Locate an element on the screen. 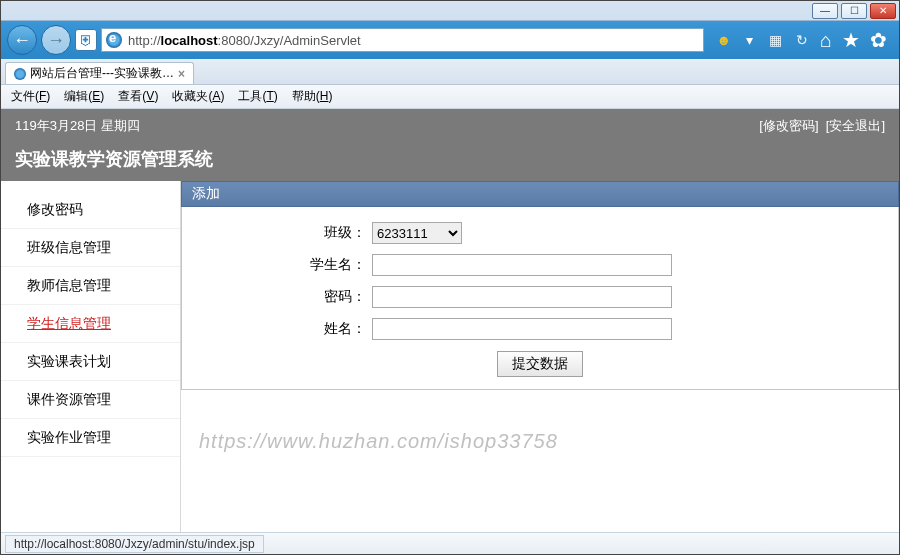 This screenshot has height=555, width=900. status-url: http://localhost:8080/Jxzy/admin/stu/ind… is located at coordinates (134, 544).